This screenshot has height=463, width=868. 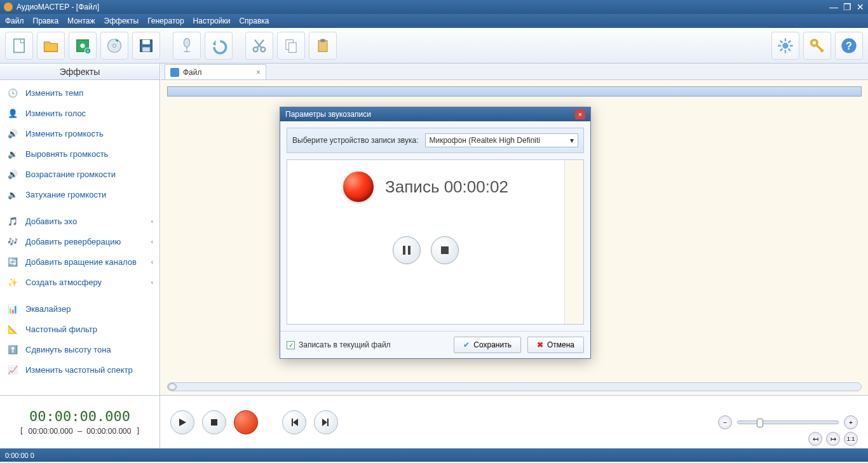 I want to click on tb-mic, so click(x=187, y=46).